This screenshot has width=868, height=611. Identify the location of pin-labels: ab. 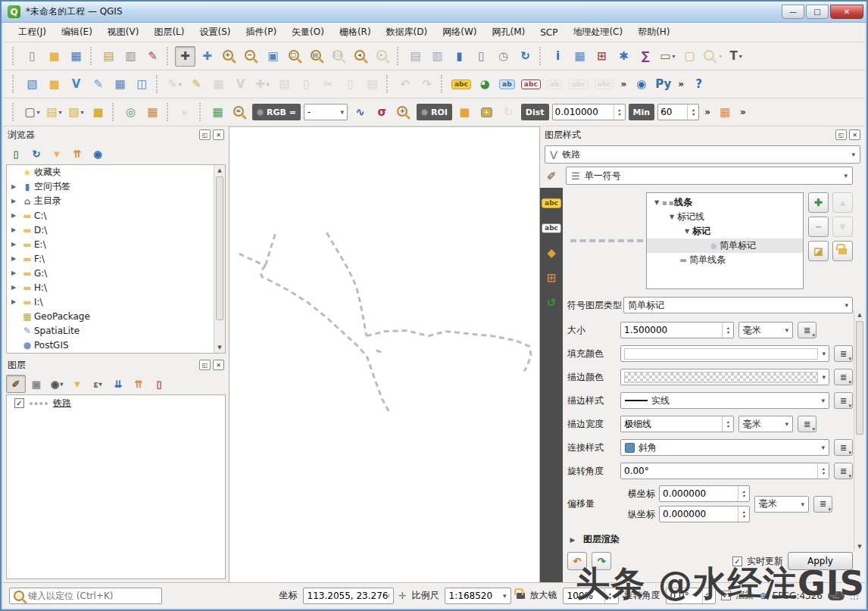
(507, 85).